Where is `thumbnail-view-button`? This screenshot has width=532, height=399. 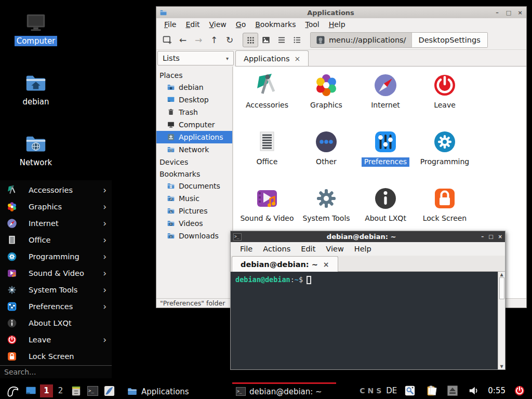
thumbnail-view-button is located at coordinates (266, 40).